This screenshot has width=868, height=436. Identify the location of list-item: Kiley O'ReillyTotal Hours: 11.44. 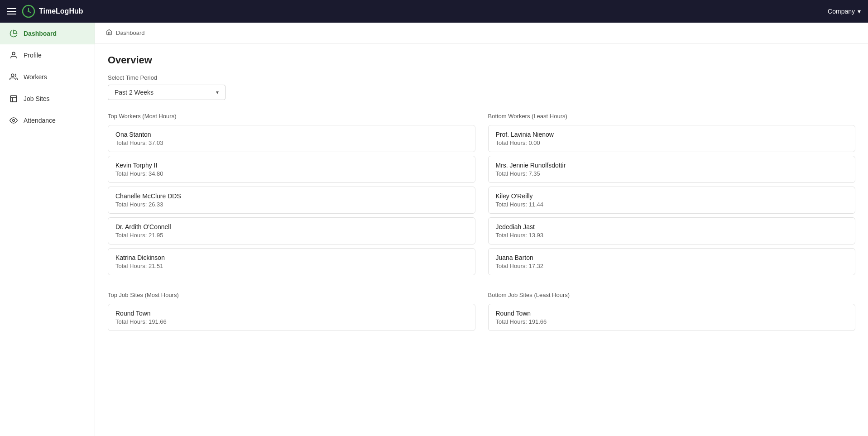
(672, 200).